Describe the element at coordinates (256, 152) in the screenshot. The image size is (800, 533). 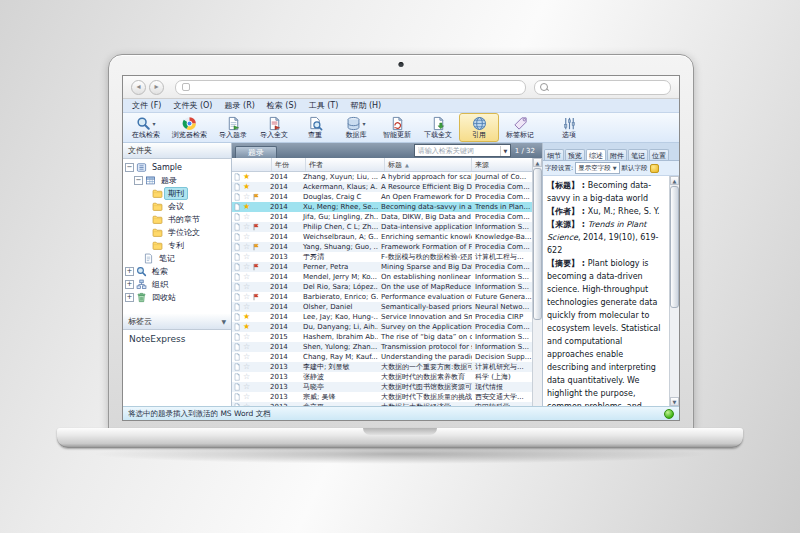
I see `tab-records: 题录` at that location.